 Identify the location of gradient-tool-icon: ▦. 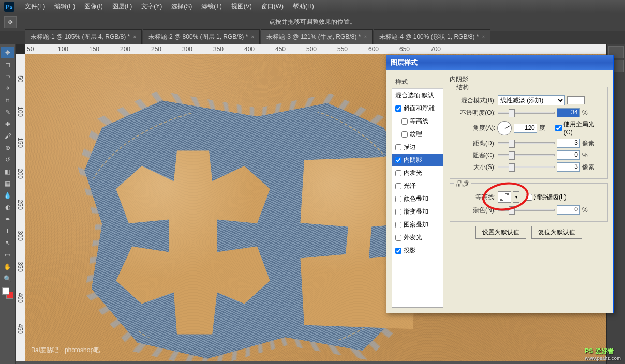
(8, 184).